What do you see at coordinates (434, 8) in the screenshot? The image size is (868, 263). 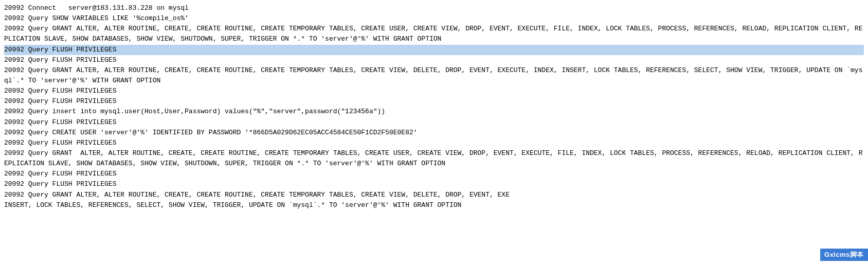 I see `log-line: 20992 Connect server@183.131.83.228 on m…` at bounding box center [434, 8].